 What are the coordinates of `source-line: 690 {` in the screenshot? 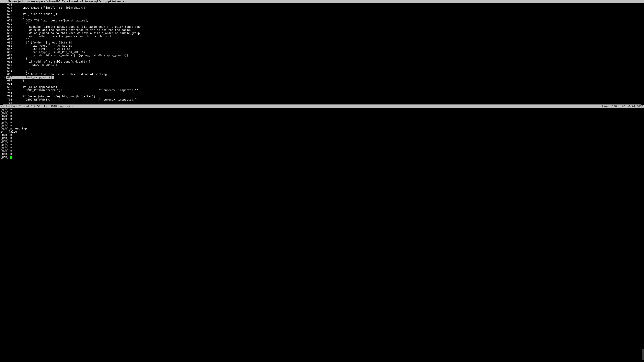 It's located at (322, 59).